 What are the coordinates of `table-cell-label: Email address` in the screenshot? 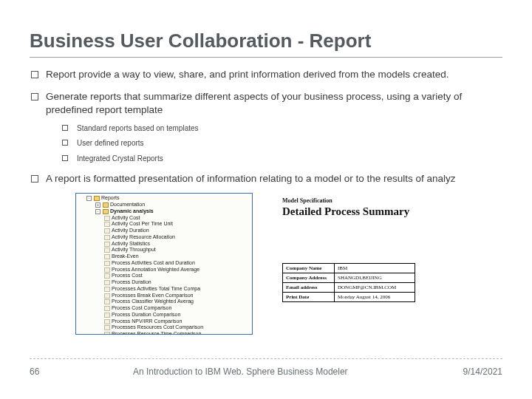 It's located at (309, 287).